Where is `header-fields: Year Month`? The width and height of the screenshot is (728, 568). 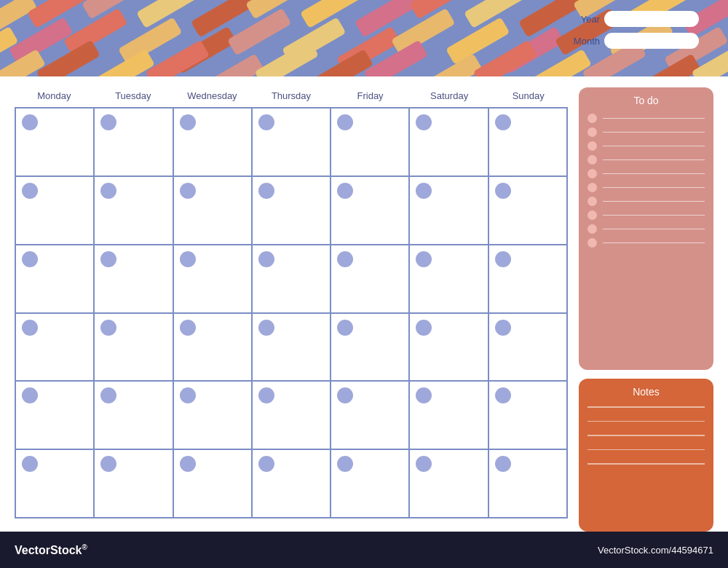
header-fields: Year Month is located at coordinates (633, 30).